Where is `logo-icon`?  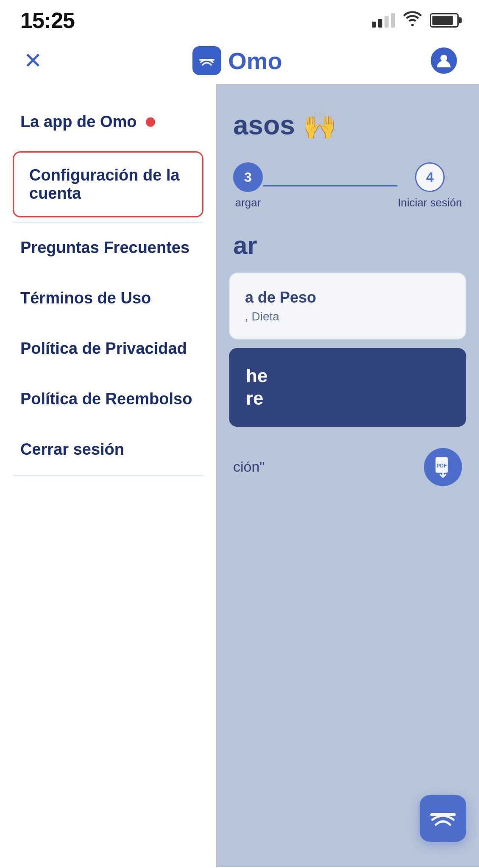
logo-icon is located at coordinates (207, 61).